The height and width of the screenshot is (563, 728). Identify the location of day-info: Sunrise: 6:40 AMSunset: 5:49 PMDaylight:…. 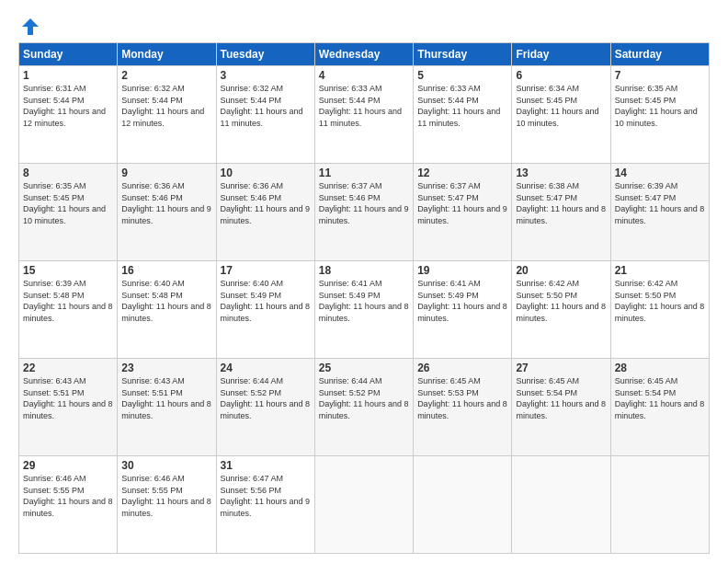
(266, 301).